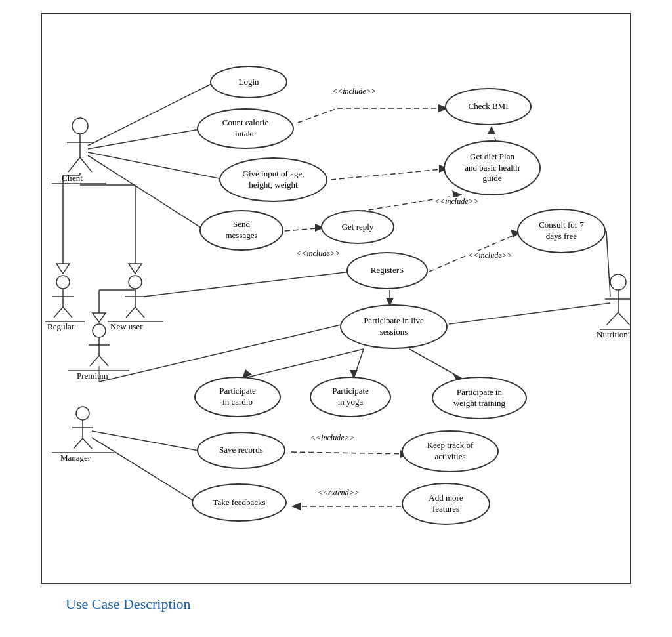  I want to click on usecase-add-features-label: Add morefeatures, so click(446, 504).